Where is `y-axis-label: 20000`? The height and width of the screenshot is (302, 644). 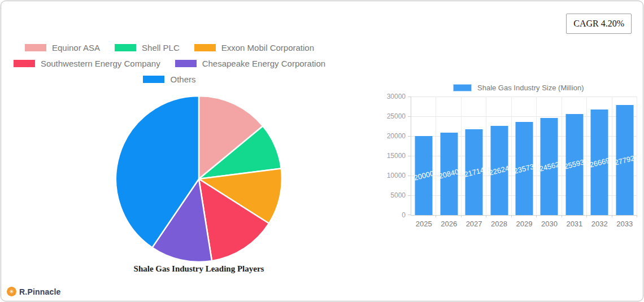
y-axis-label: 20000 is located at coordinates (389, 136).